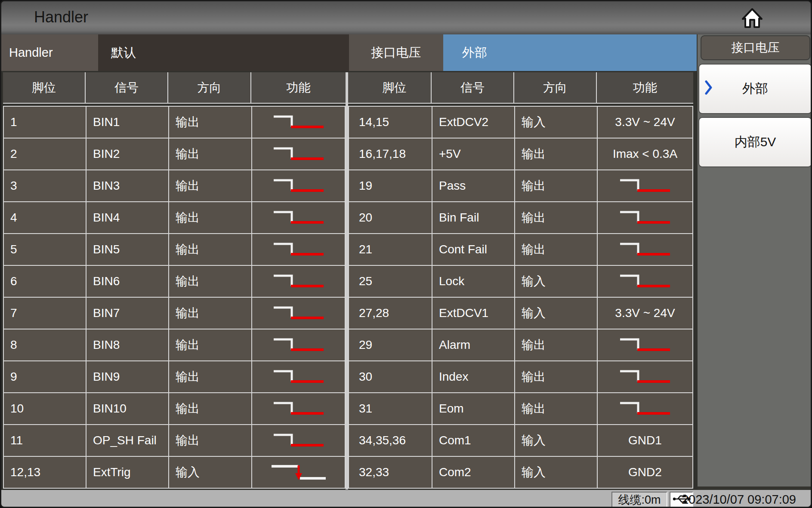 The width and height of the screenshot is (812, 508). I want to click on signal-cell: BIN10, so click(128, 409).